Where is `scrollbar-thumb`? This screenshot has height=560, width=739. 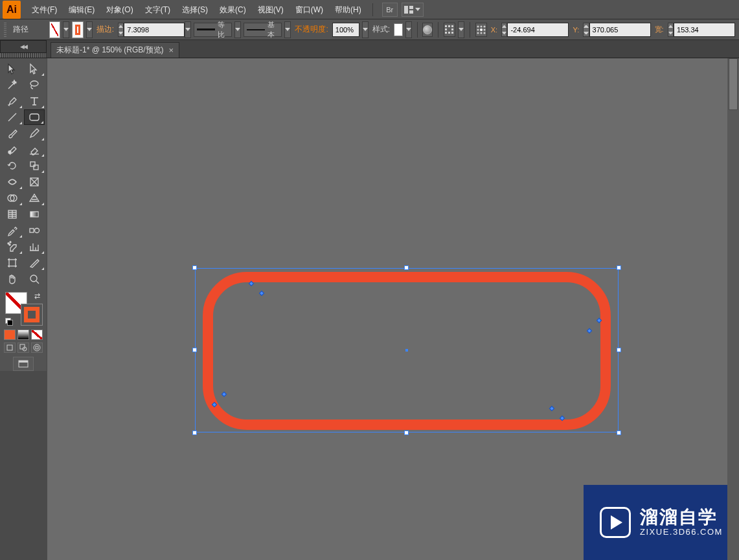 scrollbar-thumb is located at coordinates (733, 84).